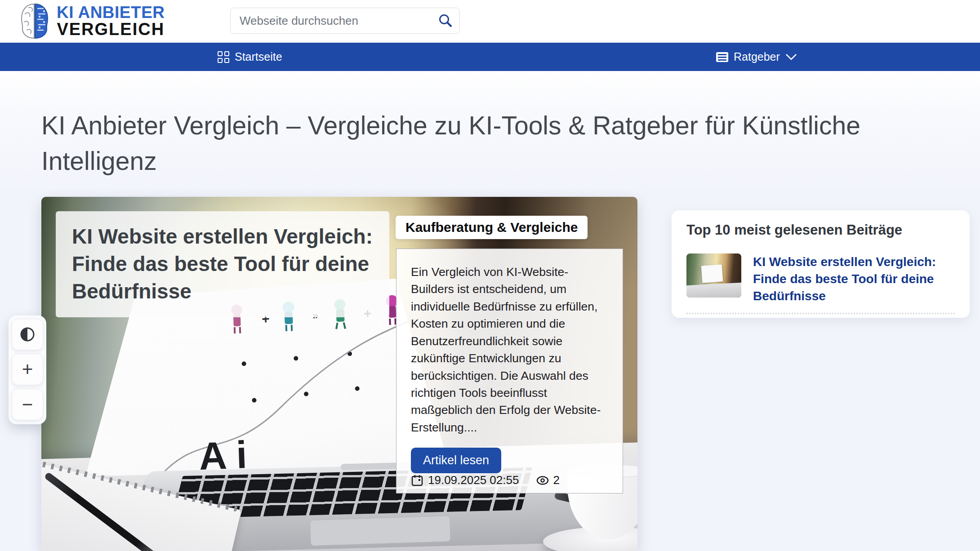  I want to click on site-search, so click(345, 21).